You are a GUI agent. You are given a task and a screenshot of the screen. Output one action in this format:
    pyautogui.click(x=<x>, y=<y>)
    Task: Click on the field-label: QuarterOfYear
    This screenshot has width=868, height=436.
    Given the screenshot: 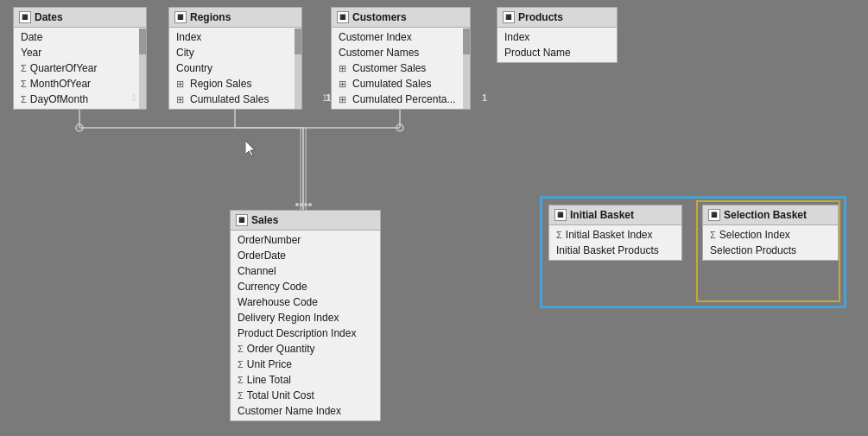 What is the action you would take?
    pyautogui.click(x=64, y=68)
    